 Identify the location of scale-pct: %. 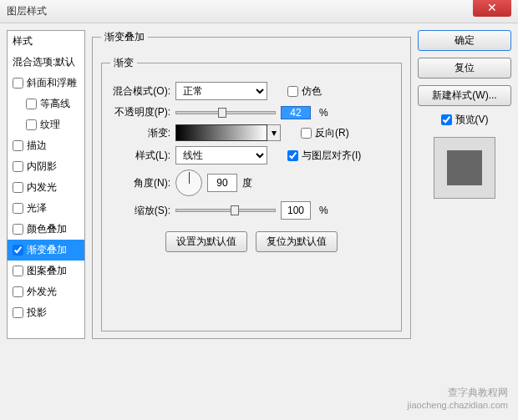
(324, 210).